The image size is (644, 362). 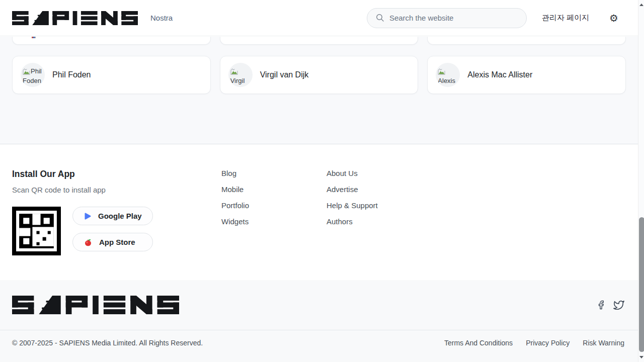 I want to click on footer-link-help: Help & Support, so click(x=379, y=205).